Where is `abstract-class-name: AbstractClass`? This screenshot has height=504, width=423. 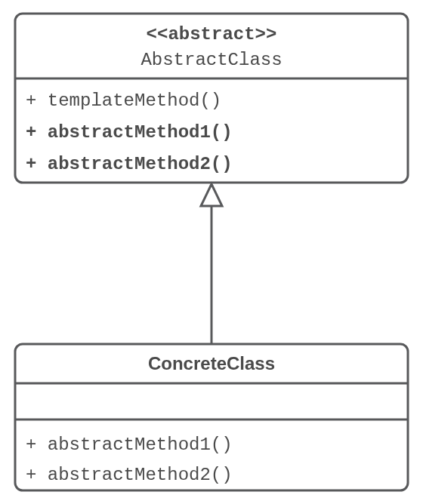
abstract-class-name: AbstractClass is located at coordinates (212, 60).